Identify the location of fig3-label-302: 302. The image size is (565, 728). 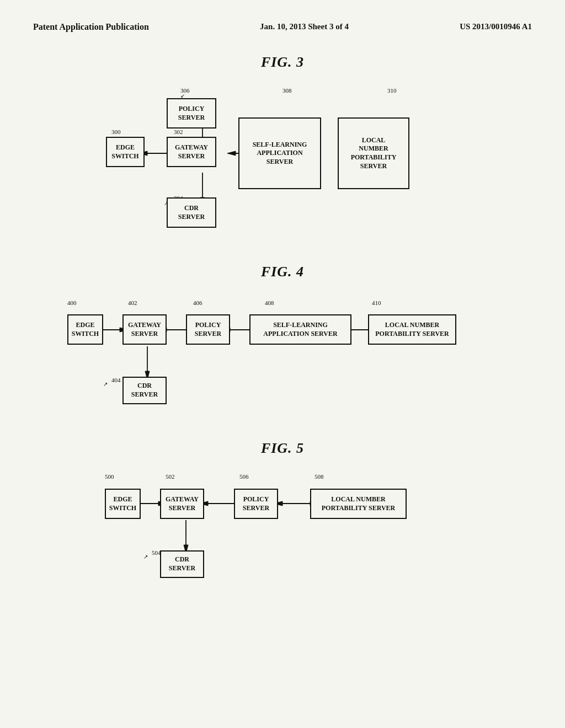
(179, 132).